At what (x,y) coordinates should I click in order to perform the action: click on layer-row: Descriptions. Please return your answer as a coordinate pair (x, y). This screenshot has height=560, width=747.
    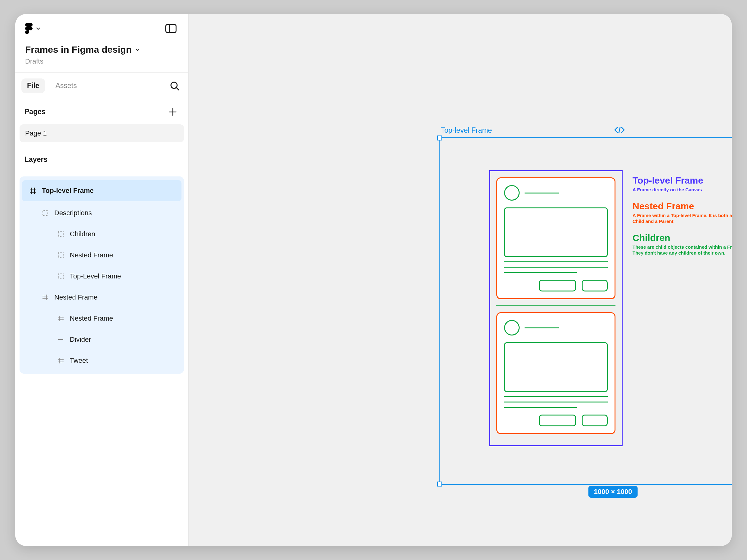
    Looking at the image, I should click on (102, 213).